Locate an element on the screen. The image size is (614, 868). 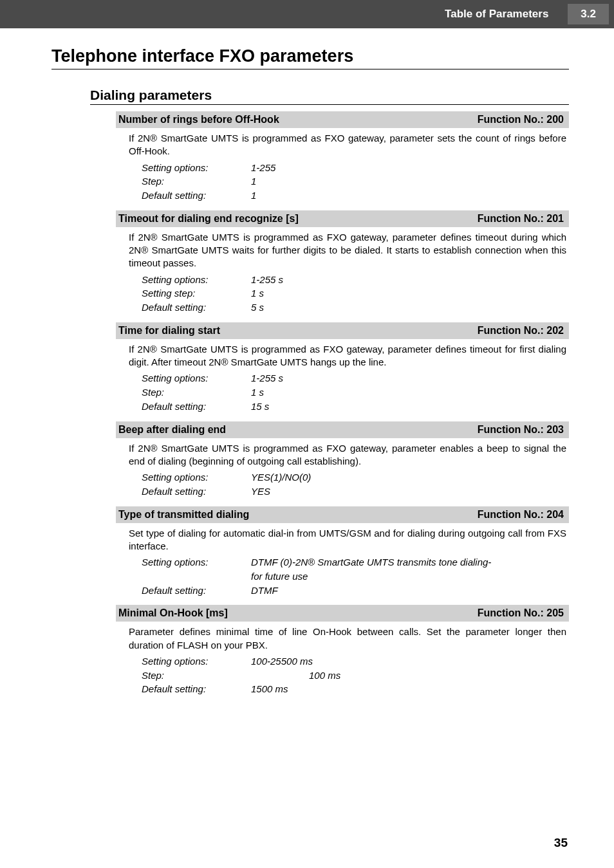
h2-rule is located at coordinates (330, 104).